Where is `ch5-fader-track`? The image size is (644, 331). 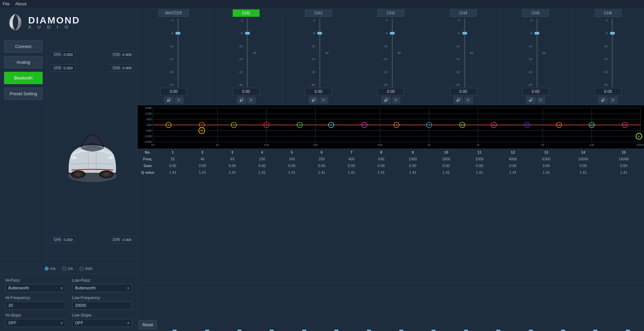
ch5-fader-track is located at coordinates (537, 53).